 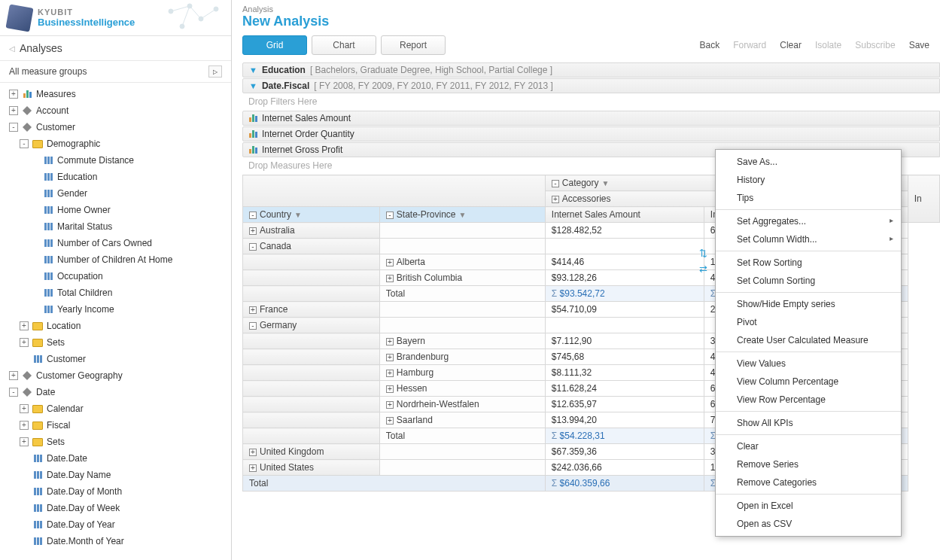 I want to click on tree-label: Number of Children At Home, so click(x=114, y=260).